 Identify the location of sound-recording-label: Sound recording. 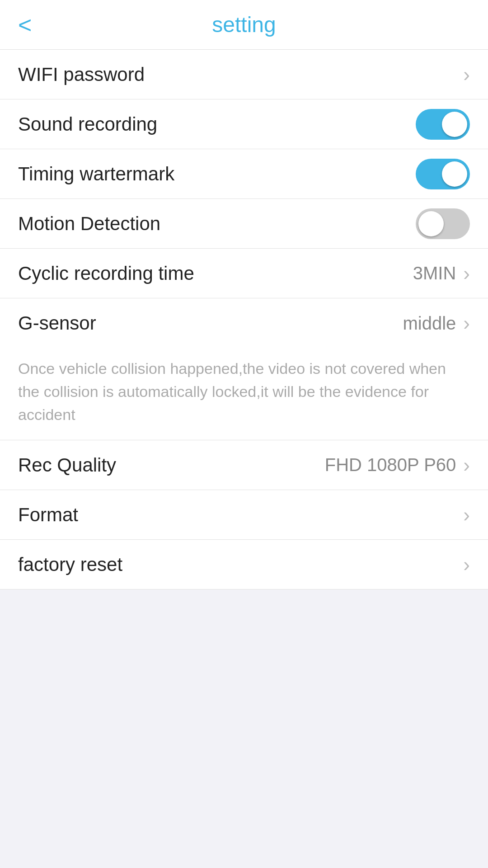
(88, 124).